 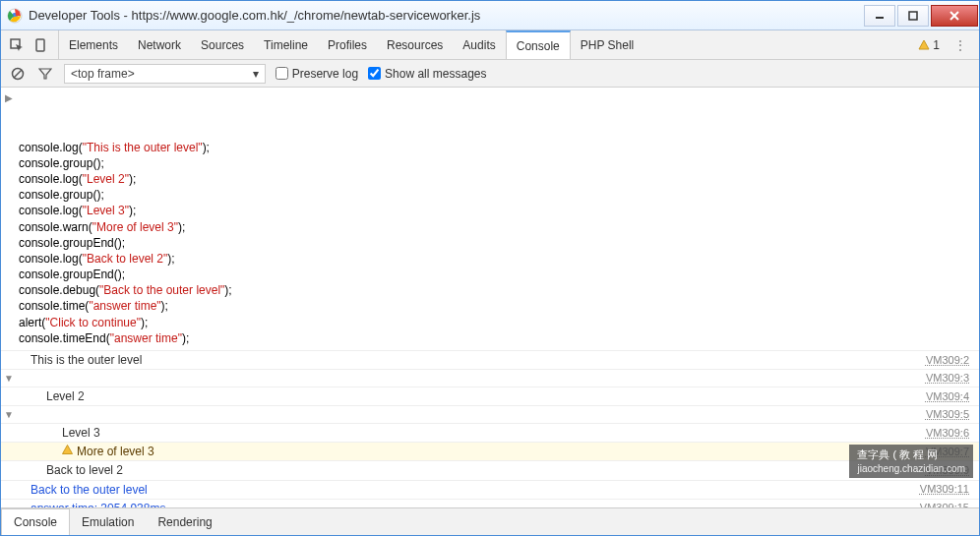 I want to click on code-line: alert("Click to continue");, so click(x=496, y=323).